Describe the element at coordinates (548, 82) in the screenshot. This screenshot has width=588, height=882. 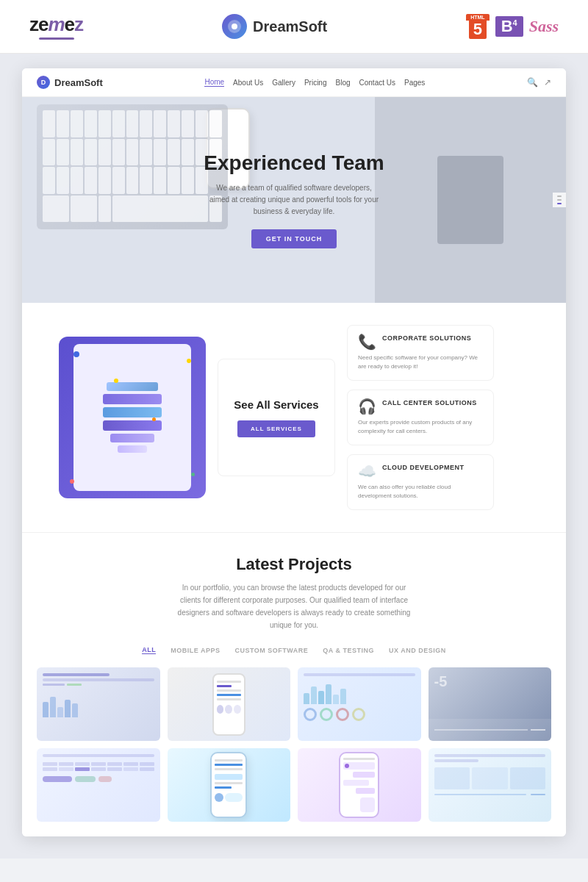
I see `share-icon: ↗` at that location.